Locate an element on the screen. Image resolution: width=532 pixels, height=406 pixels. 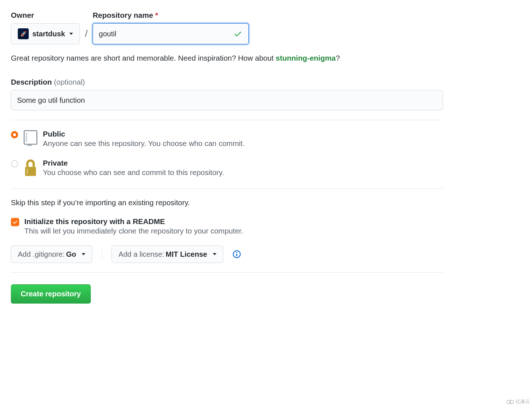
gitignore-select-button: Add .gitignore: Go is located at coordinates (52, 254).